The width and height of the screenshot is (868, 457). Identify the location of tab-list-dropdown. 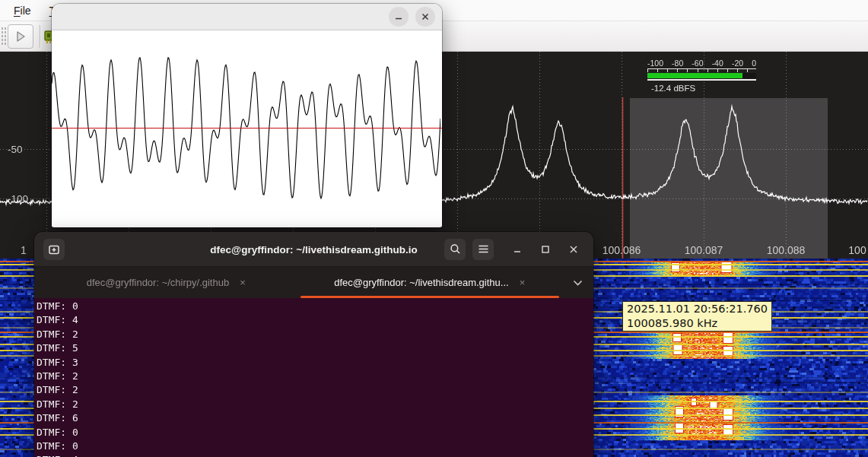
(577, 283).